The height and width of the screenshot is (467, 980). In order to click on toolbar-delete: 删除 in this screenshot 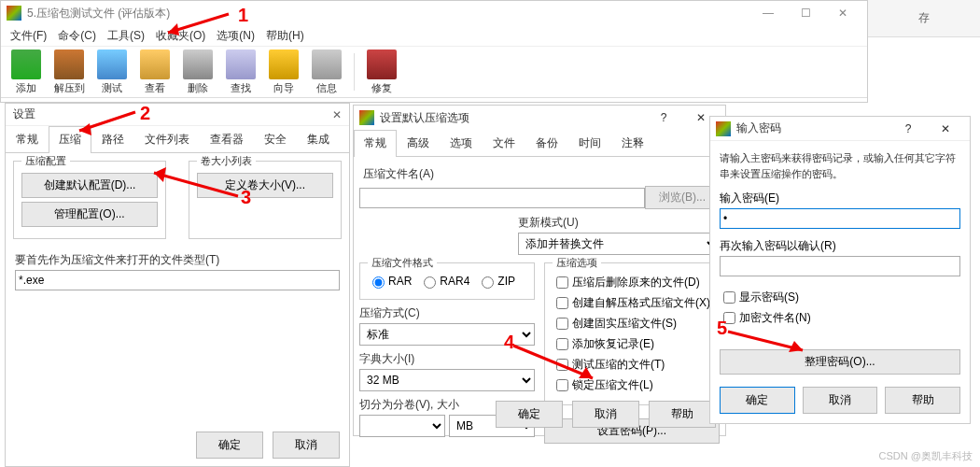, I will do `click(198, 73)`.